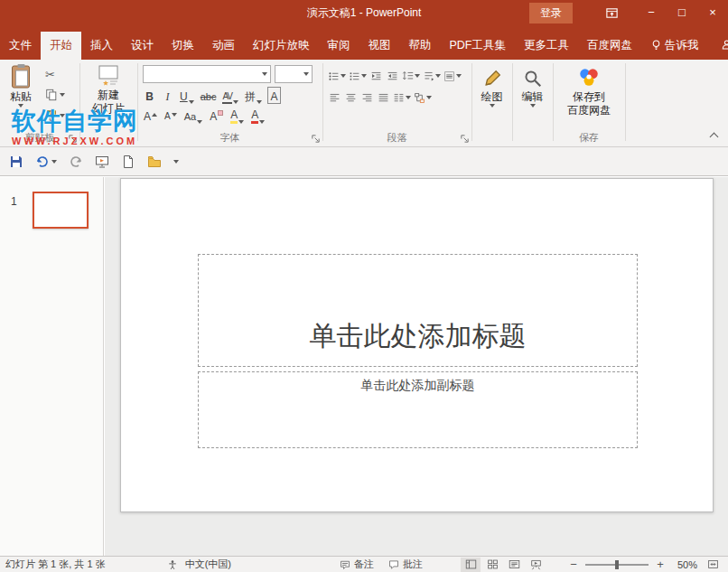 The width and height of the screenshot is (728, 572). Describe the element at coordinates (514, 565) in the screenshot. I see `reading-view-button` at that location.